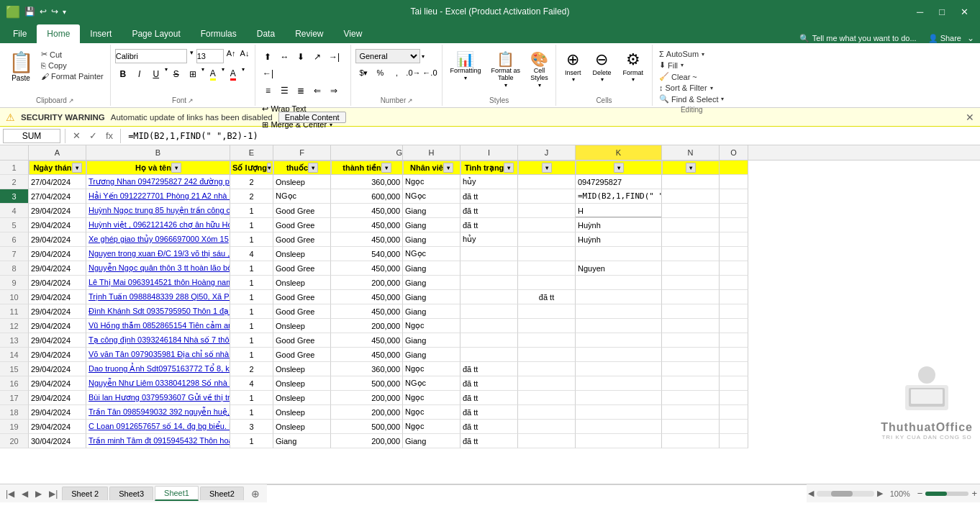 The image size is (980, 511). What do you see at coordinates (334, 91) in the screenshot?
I see `ltr-button: ⇒` at bounding box center [334, 91].